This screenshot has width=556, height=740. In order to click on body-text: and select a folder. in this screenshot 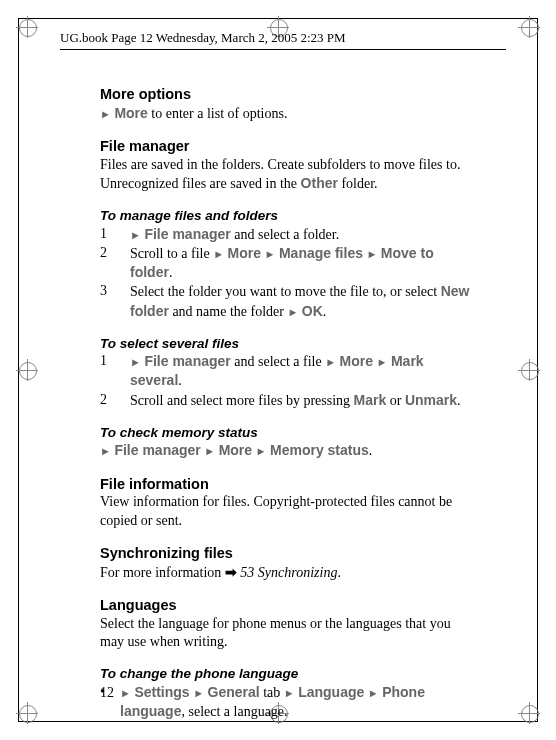, I will do `click(285, 234)`.